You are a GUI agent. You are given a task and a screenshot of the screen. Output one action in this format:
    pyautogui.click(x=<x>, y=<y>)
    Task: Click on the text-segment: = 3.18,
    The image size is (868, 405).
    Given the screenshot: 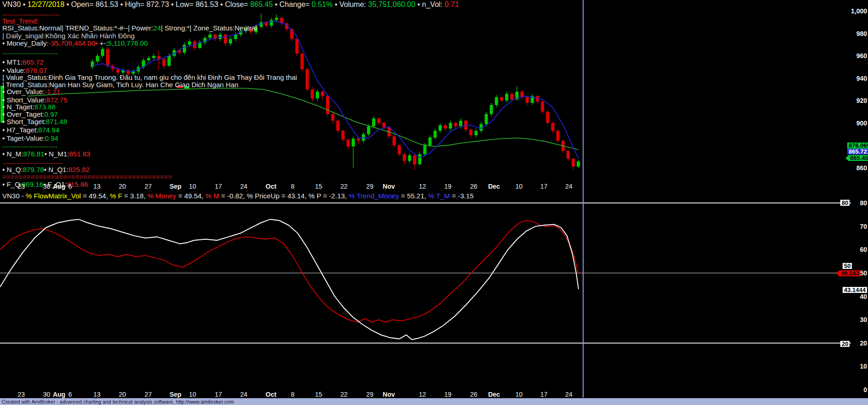 What is the action you would take?
    pyautogui.click(x=135, y=196)
    